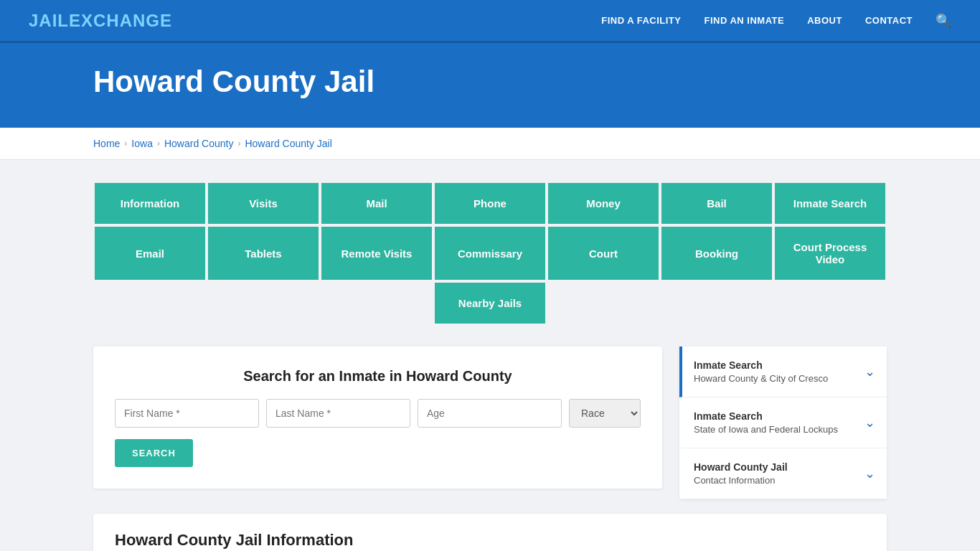 The height and width of the screenshot is (551, 980). What do you see at coordinates (760, 379) in the screenshot?
I see `sidebar-subtitle-0: Howard County & City of Cresco` at bounding box center [760, 379].